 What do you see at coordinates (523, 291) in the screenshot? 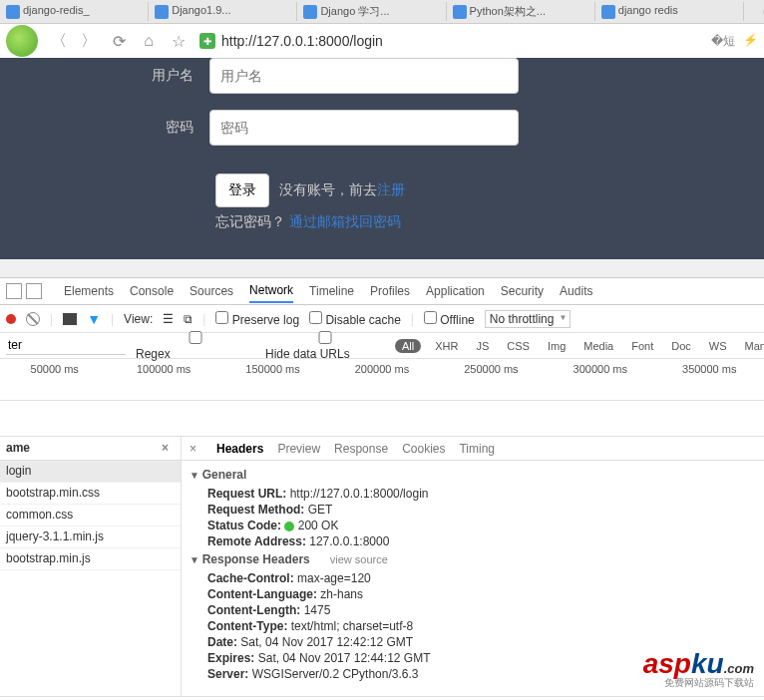
I see `tab-security: Security` at bounding box center [523, 291].